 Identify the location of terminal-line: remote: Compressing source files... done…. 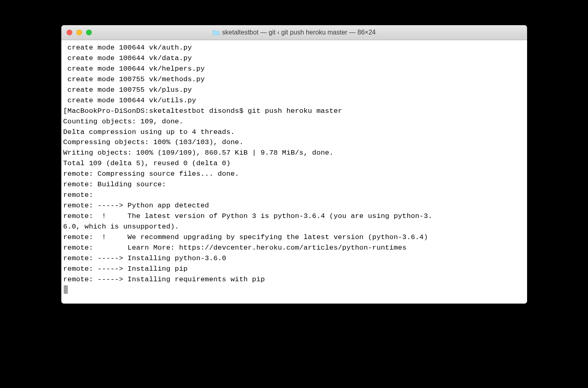
(294, 174).